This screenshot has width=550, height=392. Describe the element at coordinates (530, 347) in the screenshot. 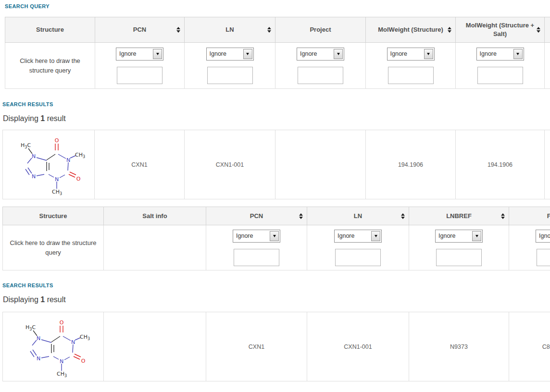

I see `result-cell-formula: C8H10N4O2` at that location.